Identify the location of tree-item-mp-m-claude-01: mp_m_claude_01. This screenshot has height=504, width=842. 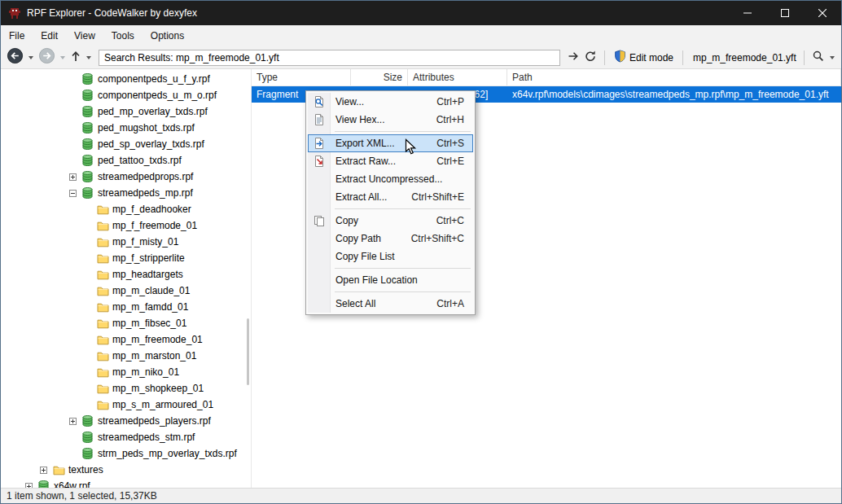
(125, 291).